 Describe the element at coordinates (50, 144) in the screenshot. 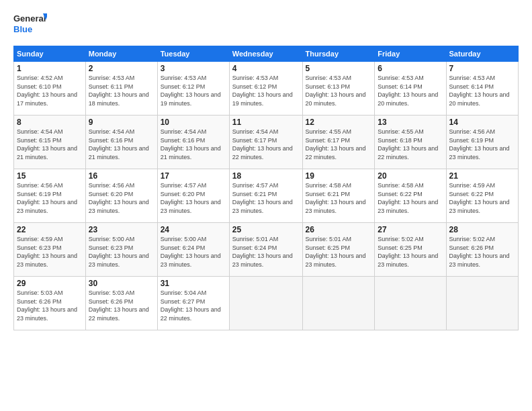

I see `day-detail: Sunrise: 4:54 AMSunset: 6:15 PMDaylight:…` at that location.